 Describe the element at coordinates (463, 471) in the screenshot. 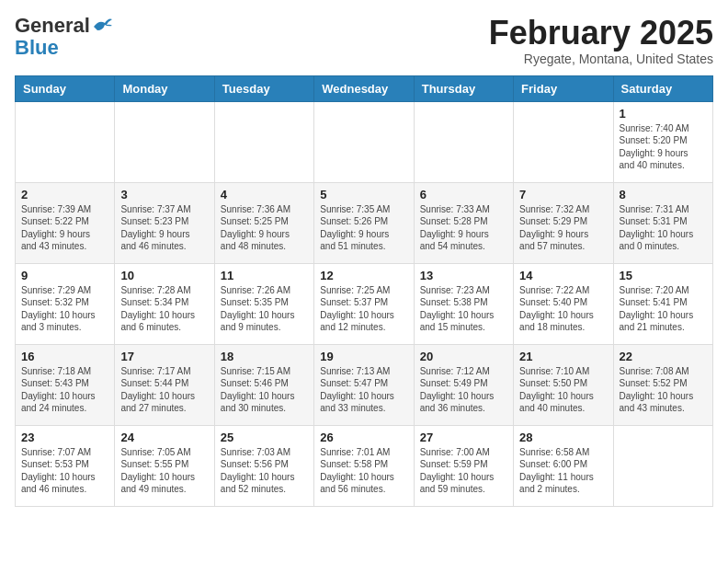

I see `day-info: Sunrise: 7:00 AM Sunset: 5:59 PM Dayligh…` at that location.